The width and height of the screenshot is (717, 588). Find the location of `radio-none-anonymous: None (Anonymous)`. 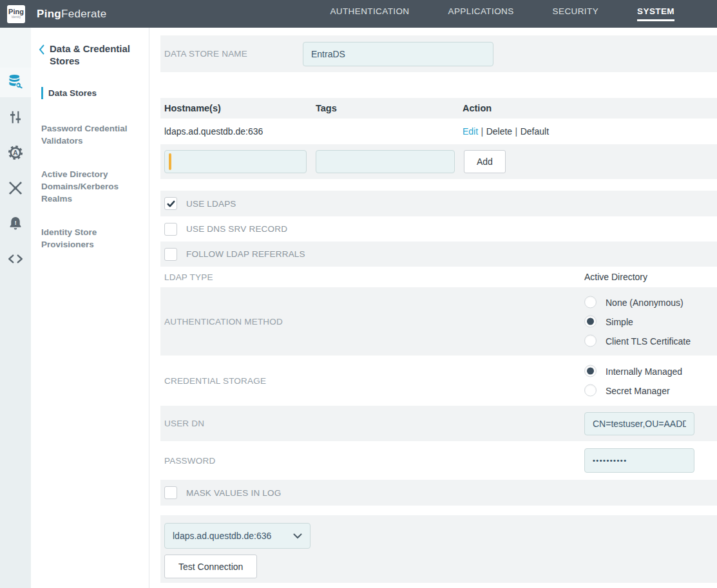

radio-none-anonymous: None (Anonymous) is located at coordinates (638, 303).